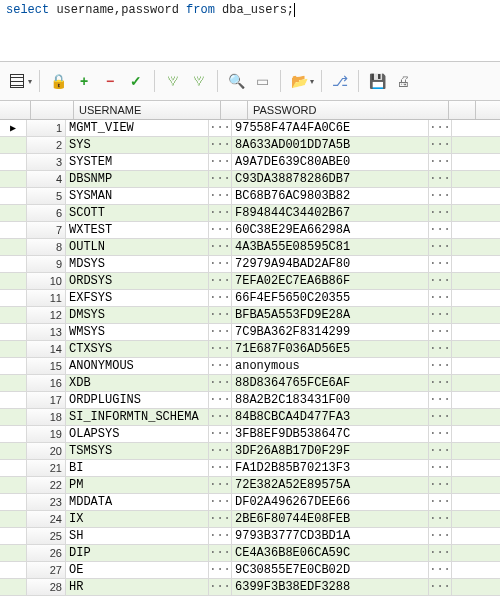 Image resolution: width=500 pixels, height=597 pixels. What do you see at coordinates (17, 81) in the screenshot?
I see `grid-view-button` at bounding box center [17, 81].